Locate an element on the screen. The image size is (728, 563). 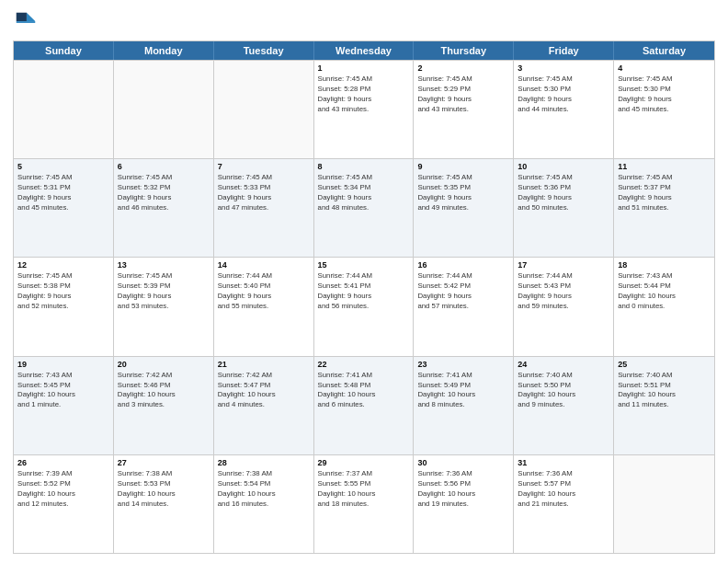
calendar-cell: 31Sunrise: 7:36 AM Sunset: 5:57 PM Dayli… is located at coordinates (564, 504).